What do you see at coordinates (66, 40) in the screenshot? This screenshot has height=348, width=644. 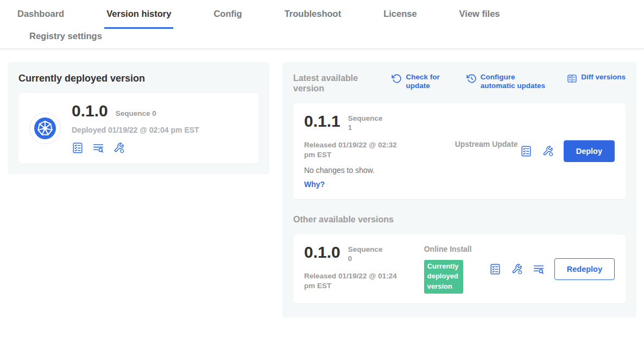 I see `tab-registry-settings: Registry settings` at bounding box center [66, 40].